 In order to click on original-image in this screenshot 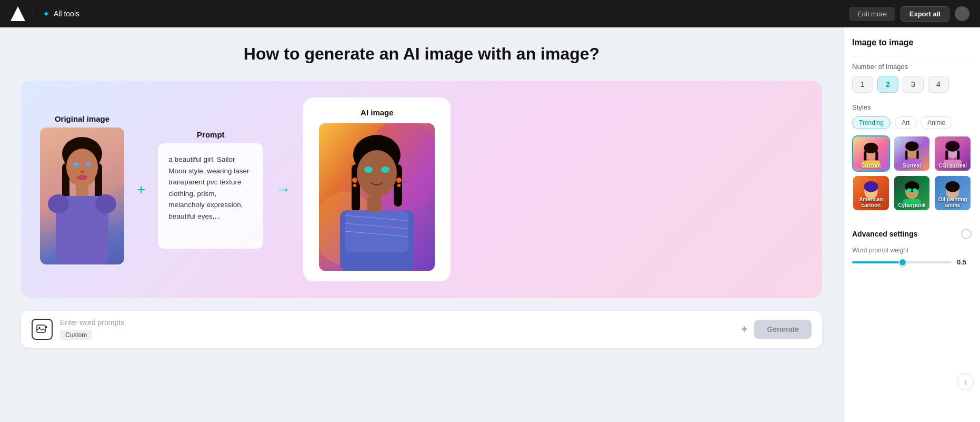, I will do `click(82, 196)`.